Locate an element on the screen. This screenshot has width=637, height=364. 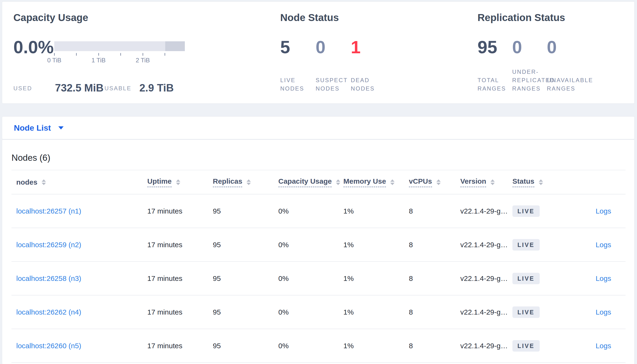
node-link: localhost:26257 (n1) is located at coordinates (49, 211).